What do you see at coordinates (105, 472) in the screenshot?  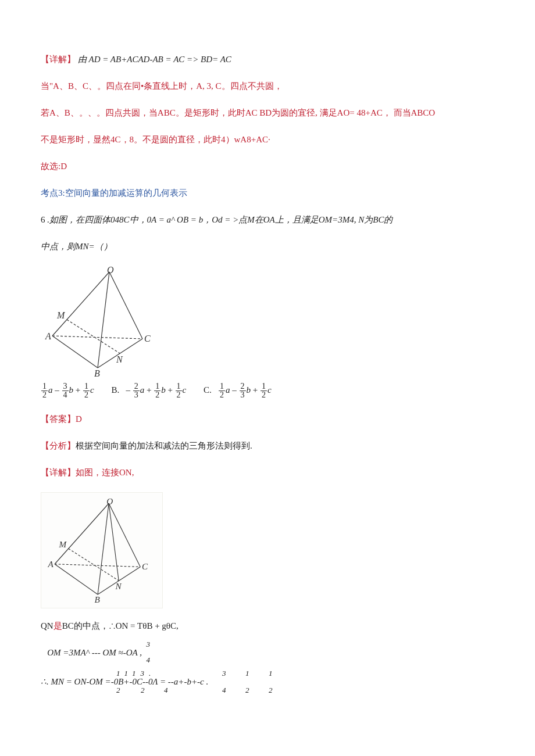 I see `detail2-body: 如图，连接ON,` at bounding box center [105, 472].